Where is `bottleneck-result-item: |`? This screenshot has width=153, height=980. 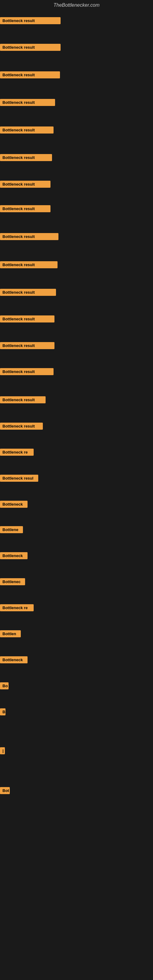
bottleneck-result-item: | is located at coordinates (2, 751).